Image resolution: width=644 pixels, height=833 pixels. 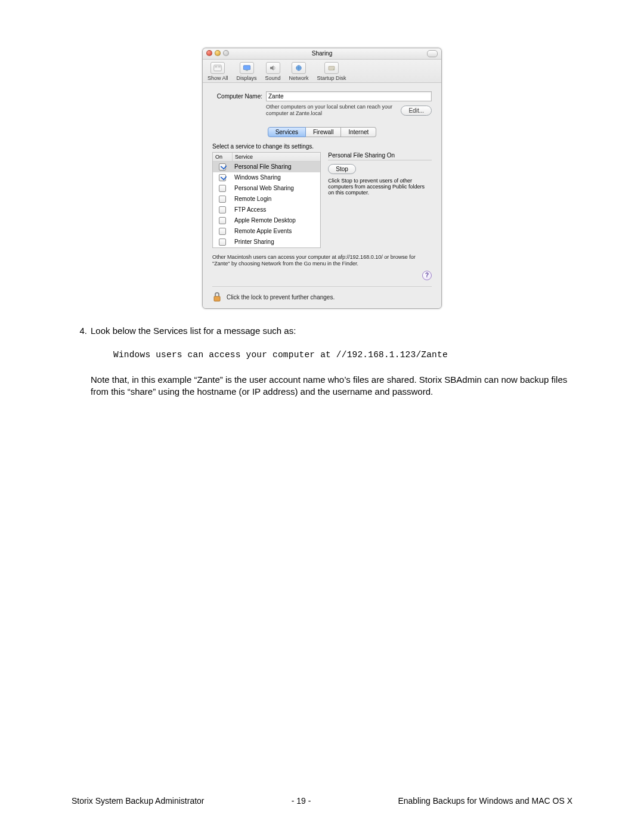 What do you see at coordinates (209, 53) in the screenshot?
I see `close-icon` at bounding box center [209, 53].